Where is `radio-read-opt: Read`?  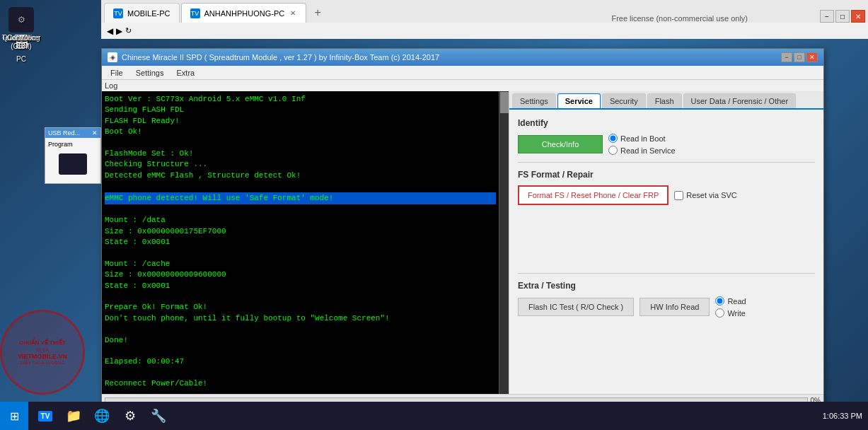
radio-read-opt: Read is located at coordinates (730, 301).